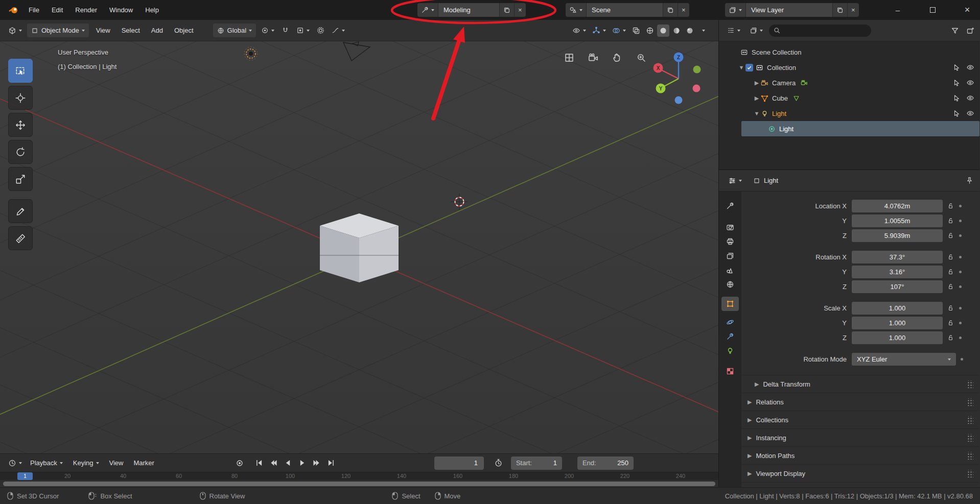 Image resolution: width=980 pixels, height=504 pixels. What do you see at coordinates (152, 10) in the screenshot?
I see `menu-help: Help` at bounding box center [152, 10].